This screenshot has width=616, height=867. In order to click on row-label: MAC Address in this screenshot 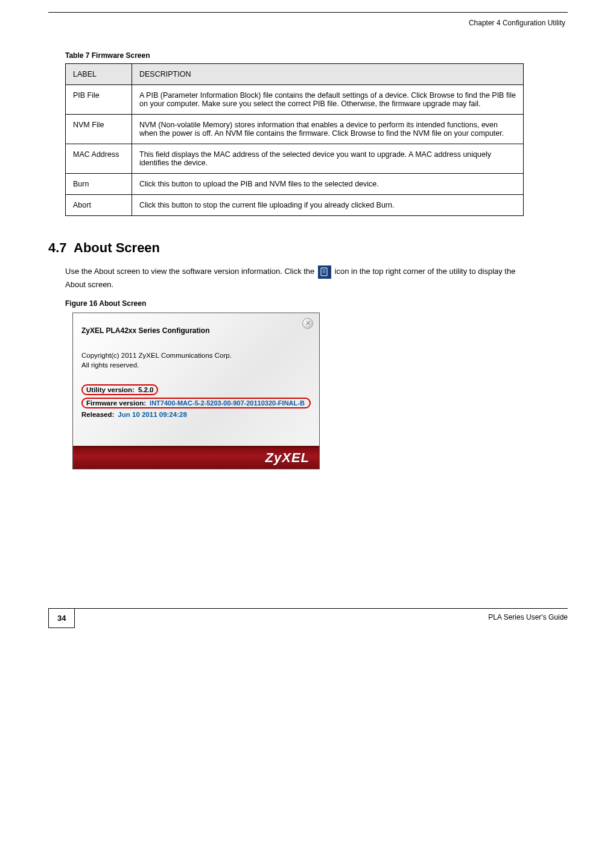, I will do `click(99, 159)`.